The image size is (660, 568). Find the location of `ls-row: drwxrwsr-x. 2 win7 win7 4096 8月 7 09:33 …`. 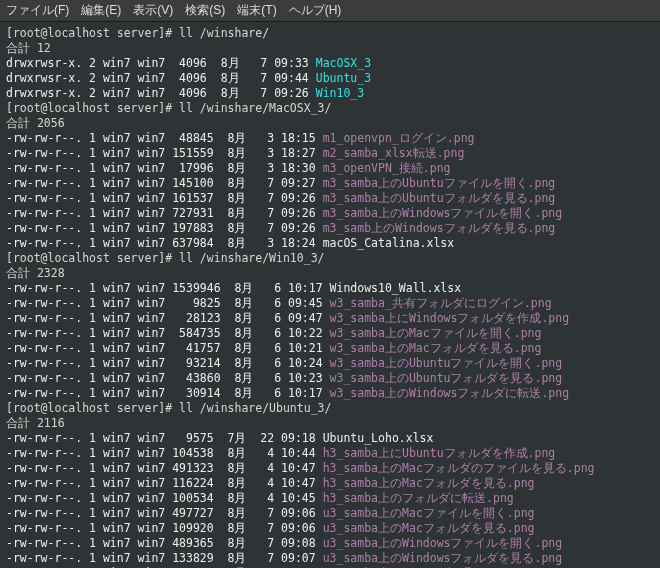

ls-row: drwxrwsr-x. 2 win7 win7 4096 8月 7 09:33 … is located at coordinates (330, 64).